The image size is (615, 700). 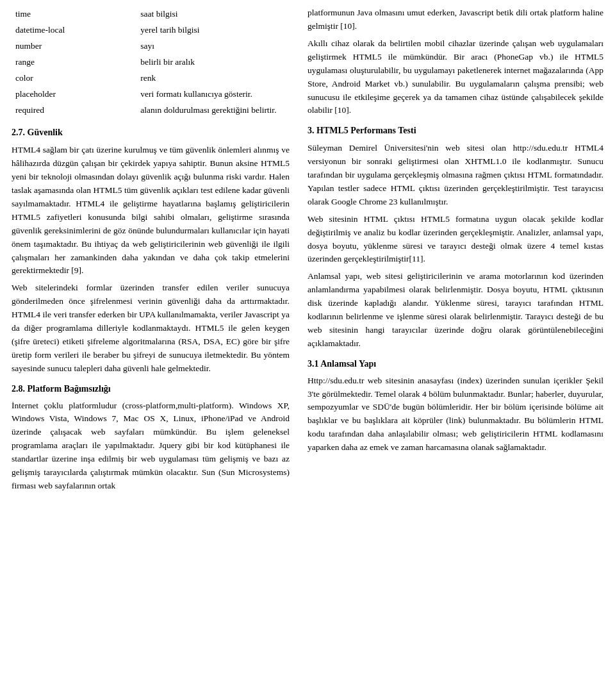 What do you see at coordinates (74, 46) in the screenshot?
I see `table-cell-attr: number` at bounding box center [74, 46].